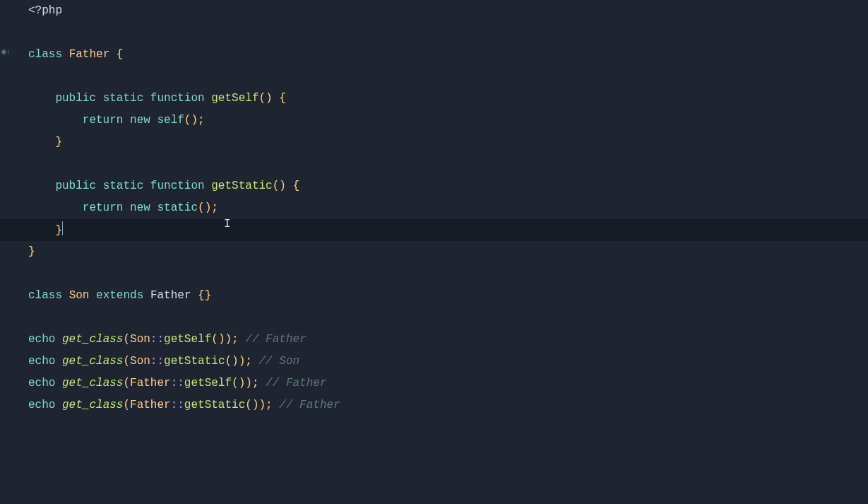 This screenshot has width=868, height=504. Describe the element at coordinates (62, 228) in the screenshot. I see `caret` at that location.